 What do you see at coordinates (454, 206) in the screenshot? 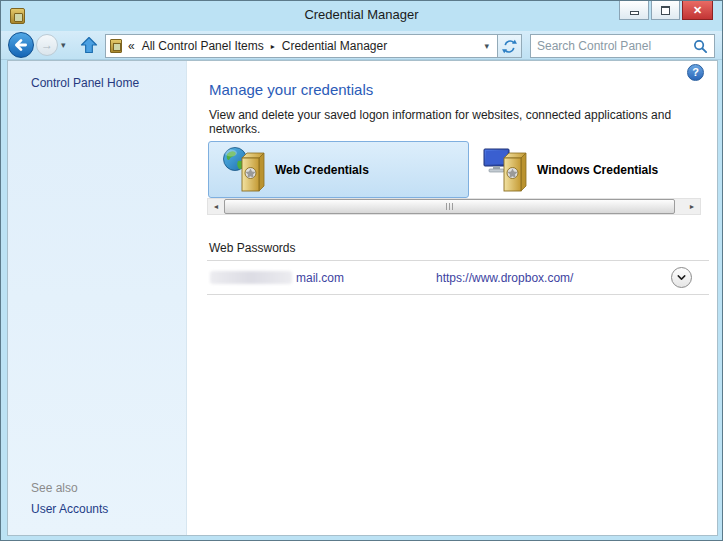
I see `horizontal-scrollbar: ◄ ►` at bounding box center [454, 206].